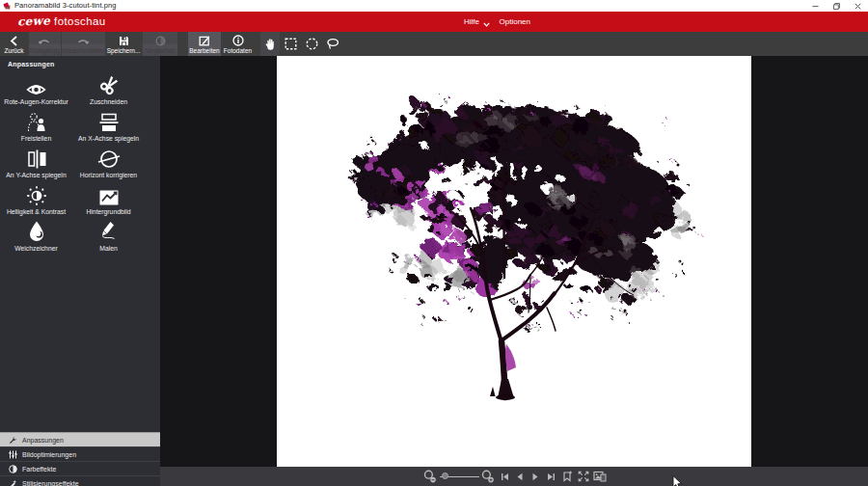 The image size is (868, 486). What do you see at coordinates (312, 44) in the screenshot?
I see `ellipse-select-icon` at bounding box center [312, 44].